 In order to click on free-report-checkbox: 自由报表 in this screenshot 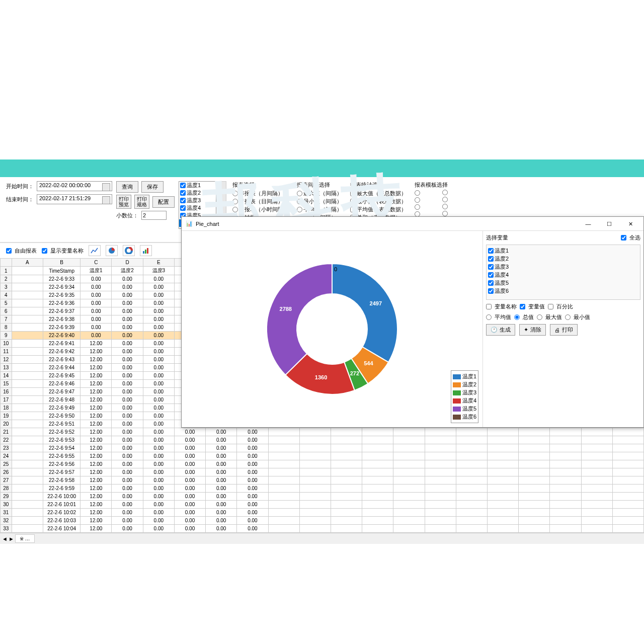, I will do `click(21, 251)`.